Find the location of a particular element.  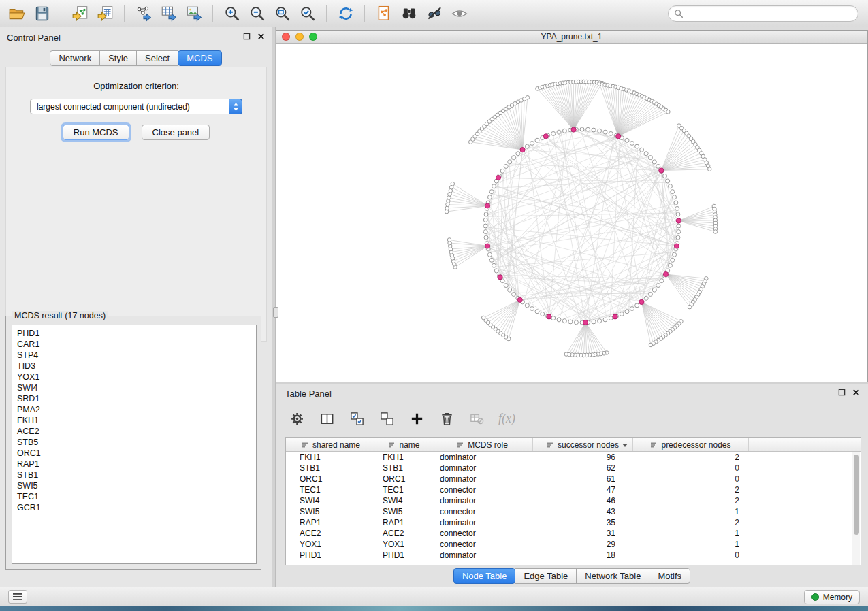

column-header-shared-name: shared name is located at coordinates (331, 445).